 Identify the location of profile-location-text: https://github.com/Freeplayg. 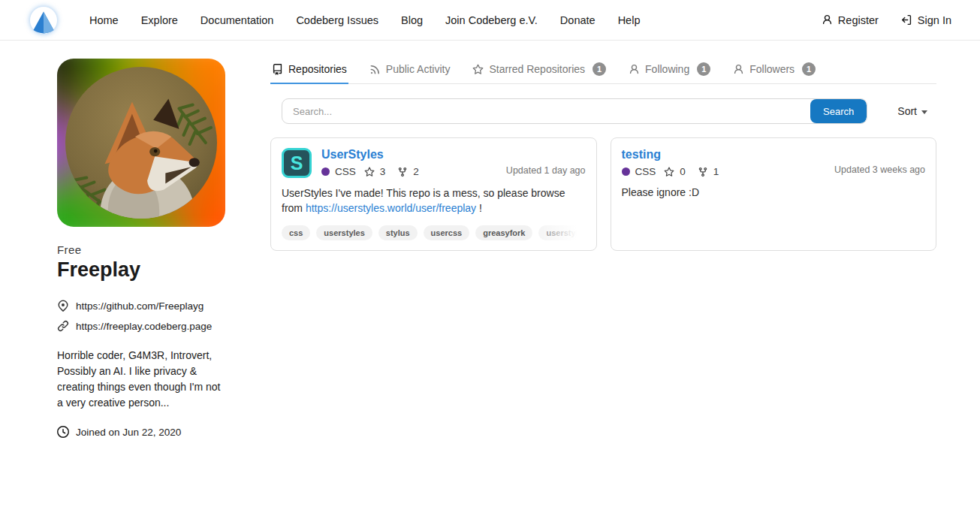
(140, 306).